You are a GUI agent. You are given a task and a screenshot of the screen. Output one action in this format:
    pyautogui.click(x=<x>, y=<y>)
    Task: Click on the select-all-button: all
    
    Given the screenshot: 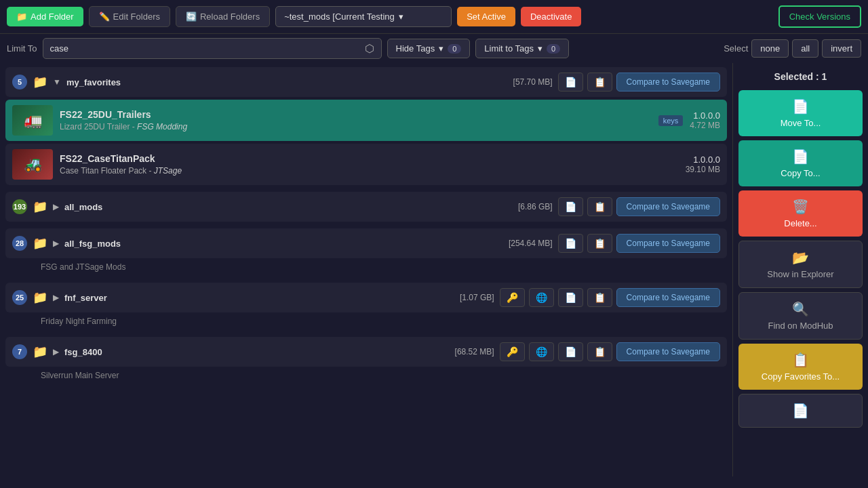 What is the action you would take?
    pyautogui.click(x=806, y=49)
    